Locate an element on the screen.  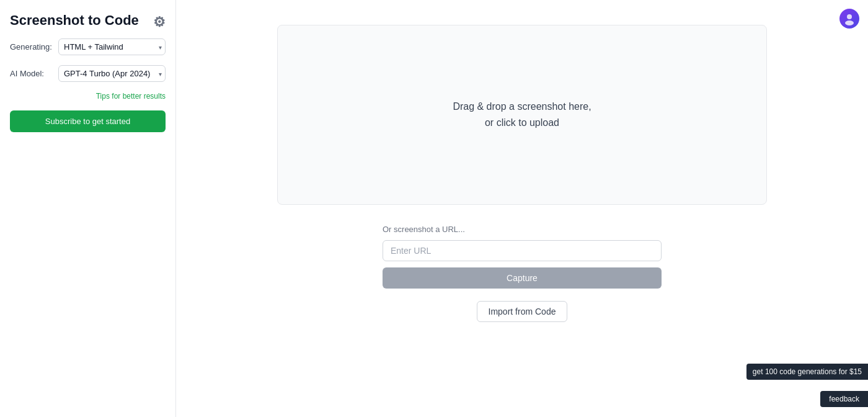
url-input is located at coordinates (522, 251).